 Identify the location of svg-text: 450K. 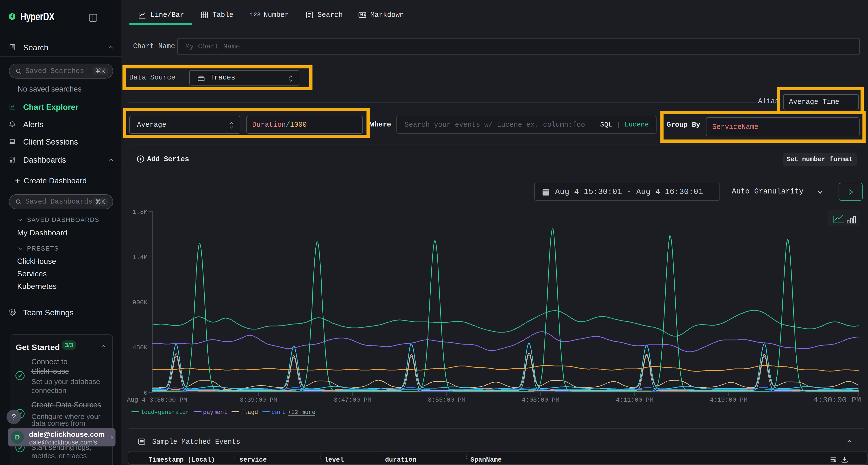
(140, 347).